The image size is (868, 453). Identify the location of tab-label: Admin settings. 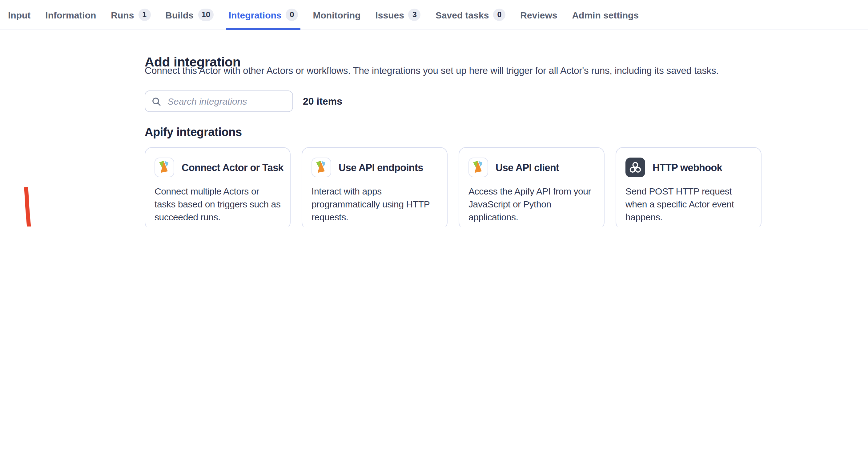
(605, 15).